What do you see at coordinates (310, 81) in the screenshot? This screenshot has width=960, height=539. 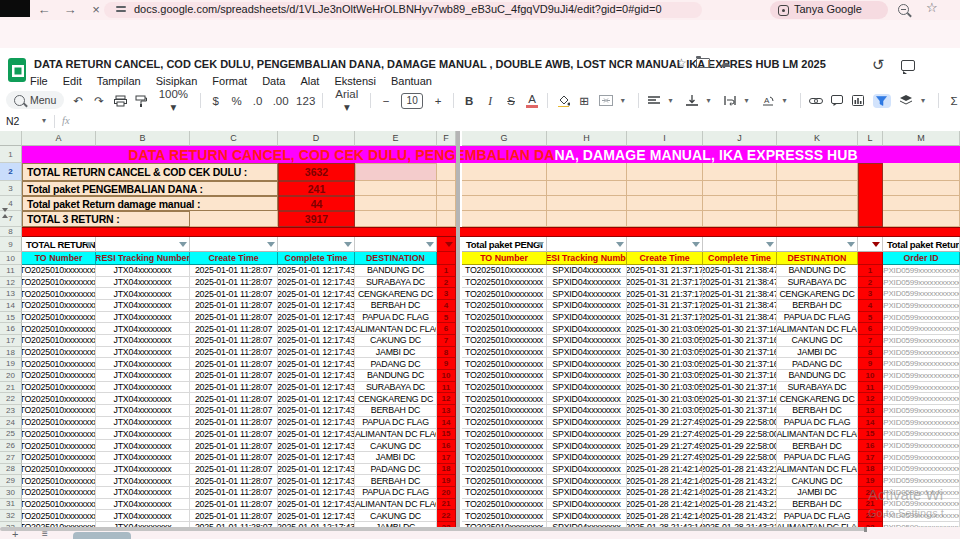 I see `menu-item-alat: Alat` at bounding box center [310, 81].